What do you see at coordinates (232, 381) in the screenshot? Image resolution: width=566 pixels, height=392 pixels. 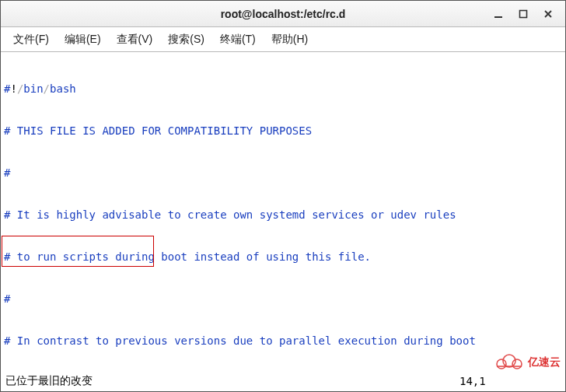 I see `status-message: 已位于最旧的改变` at bounding box center [232, 381].